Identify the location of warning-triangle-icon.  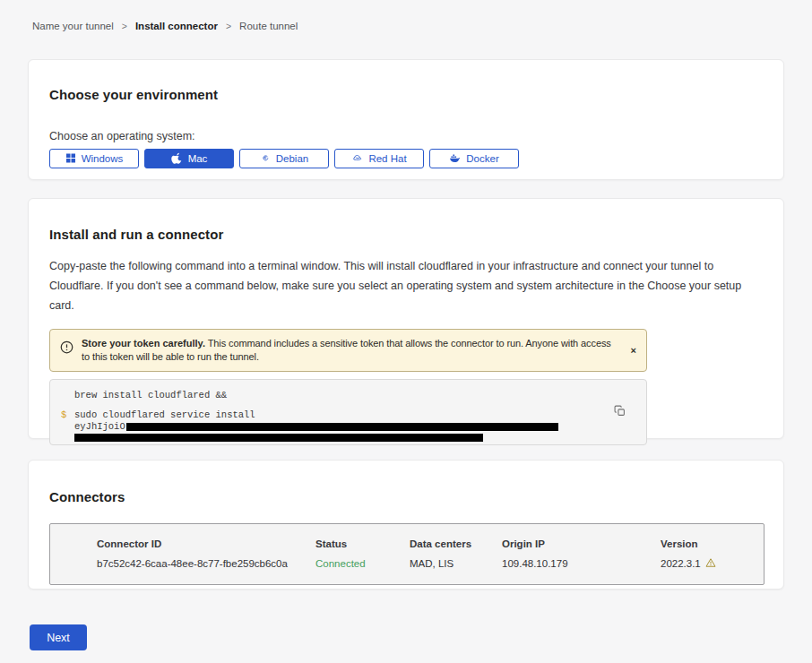
(711, 564).